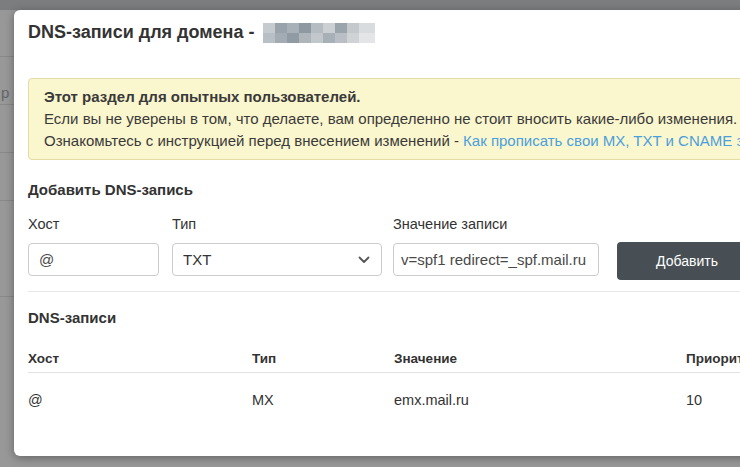  What do you see at coordinates (384, 292) in the screenshot?
I see `section-divider` at bounding box center [384, 292].